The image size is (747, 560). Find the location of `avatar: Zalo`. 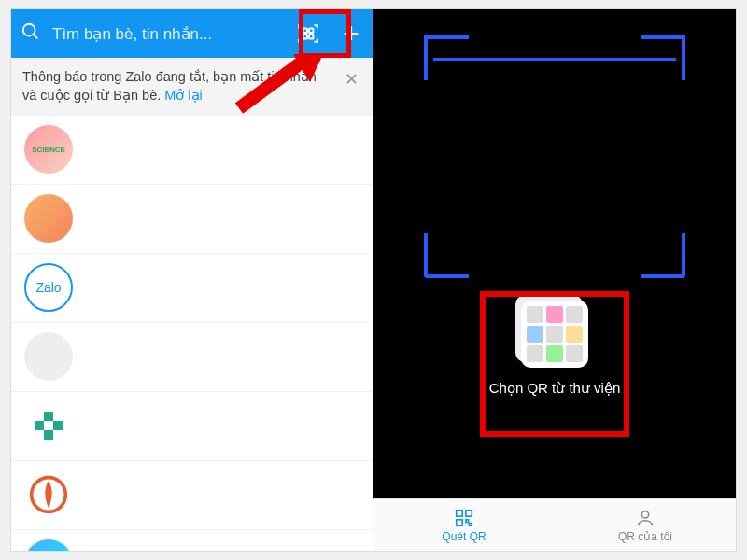

avatar: Zalo is located at coordinates (49, 287).